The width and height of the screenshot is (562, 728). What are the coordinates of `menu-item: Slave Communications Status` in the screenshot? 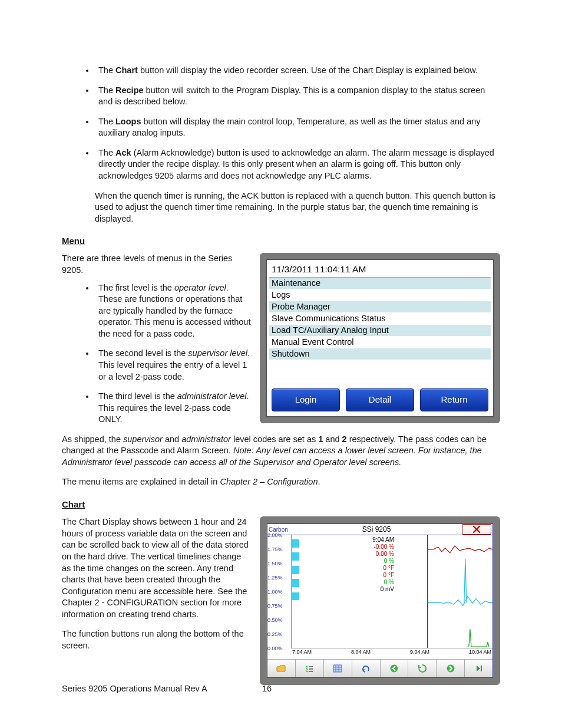 It's located at (380, 319).